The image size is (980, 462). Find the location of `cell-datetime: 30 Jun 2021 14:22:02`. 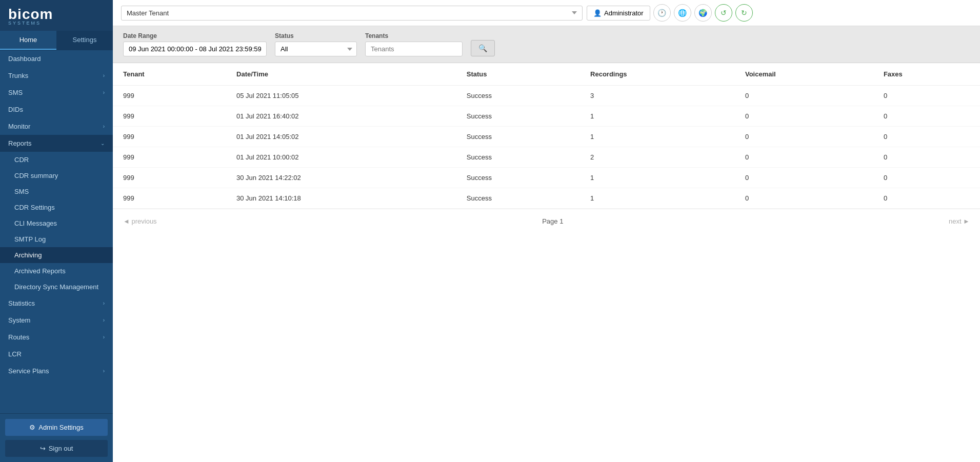

cell-datetime: 30 Jun 2021 14:22:02 is located at coordinates (342, 178).